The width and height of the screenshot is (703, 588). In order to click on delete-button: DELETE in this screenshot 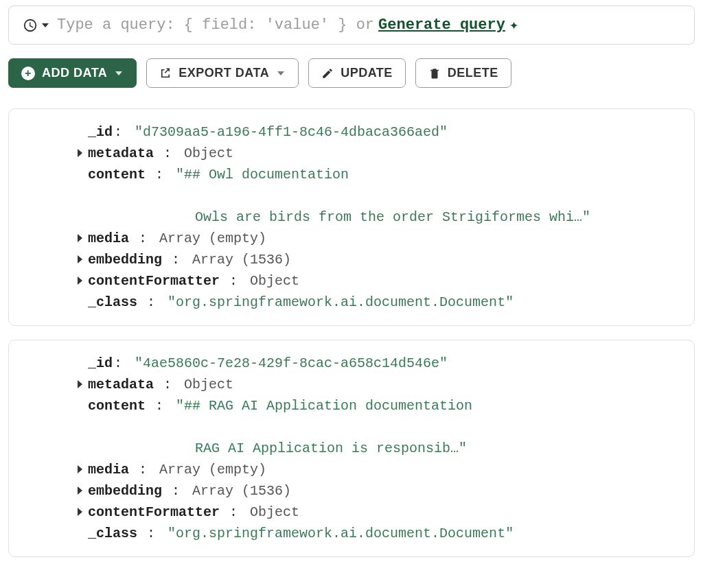, I will do `click(463, 73)`.